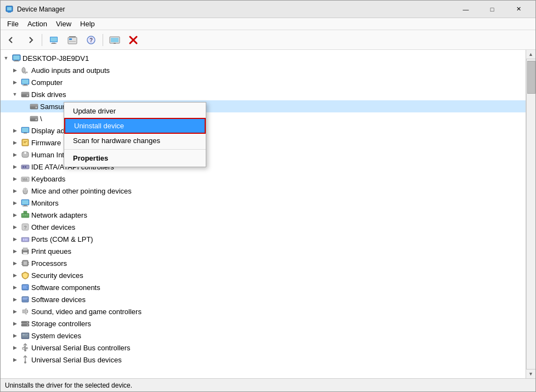 This screenshot has width=536, height=392. I want to click on tree-item-security: ▶ Security devices, so click(263, 275).